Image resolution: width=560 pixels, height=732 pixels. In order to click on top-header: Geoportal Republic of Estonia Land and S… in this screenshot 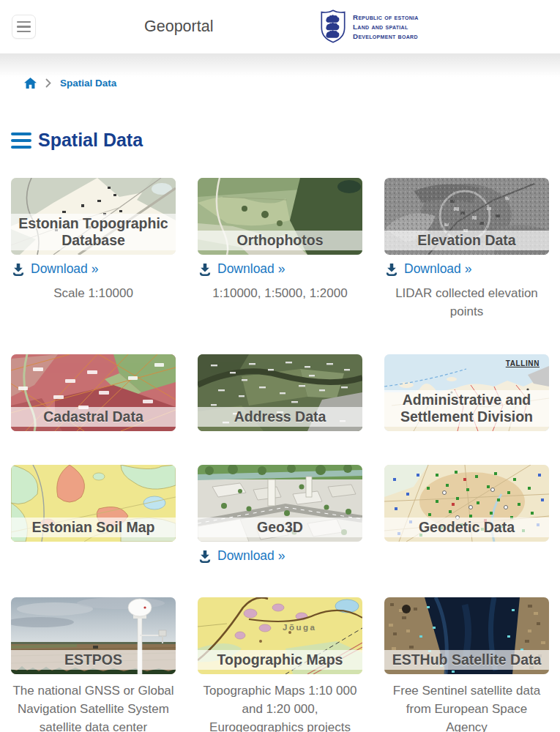, I will do `click(280, 26)`.